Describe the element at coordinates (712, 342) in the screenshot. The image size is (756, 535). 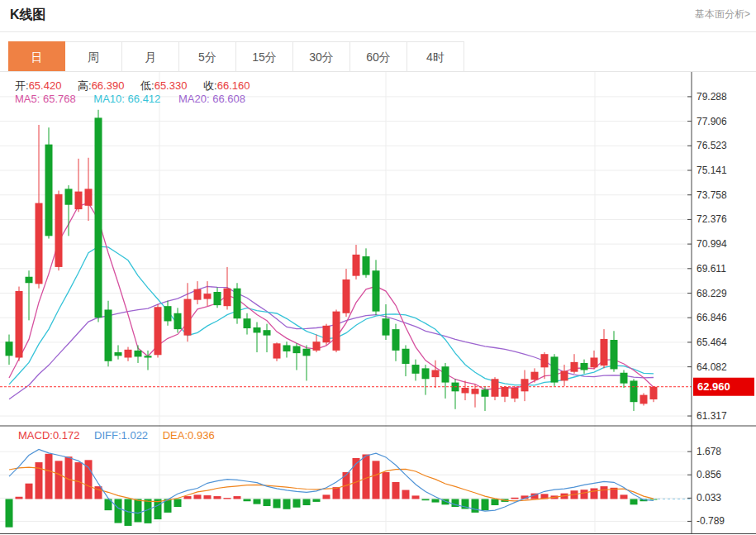
I see `svg-text: 65.464` at that location.